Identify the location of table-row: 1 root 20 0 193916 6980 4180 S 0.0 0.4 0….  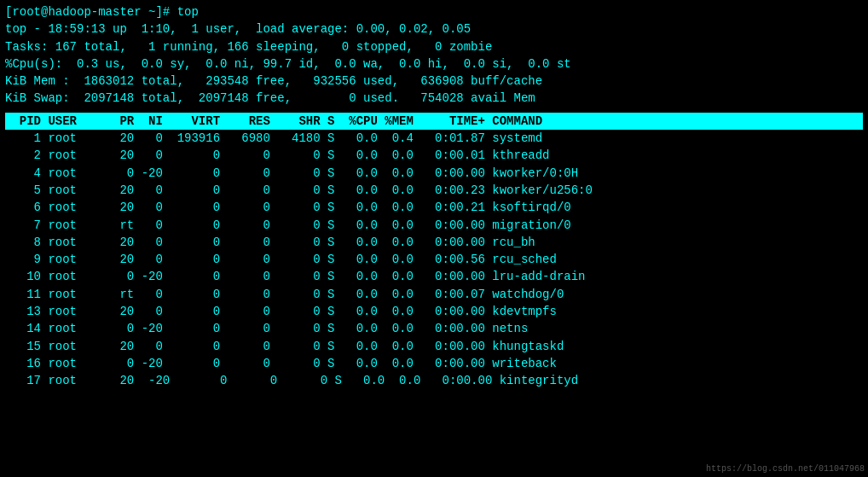
(434, 138).